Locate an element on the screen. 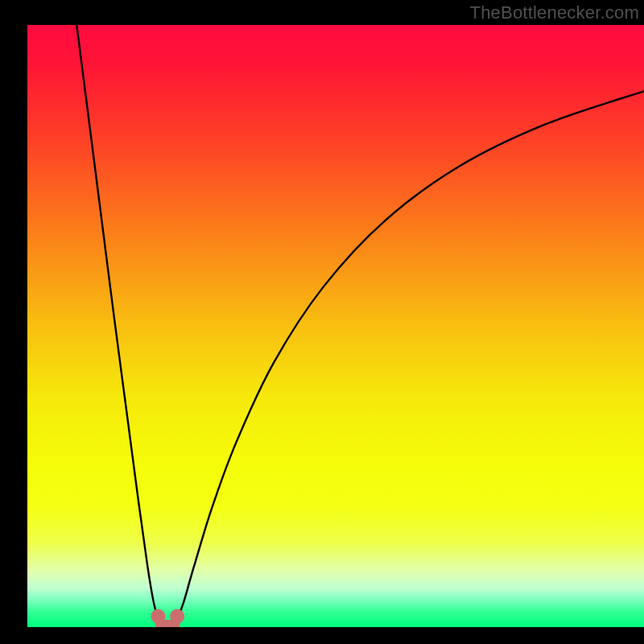 The height and width of the screenshot is (644, 644). watermark-text: TheBottlenecker.com is located at coordinates (555, 13).